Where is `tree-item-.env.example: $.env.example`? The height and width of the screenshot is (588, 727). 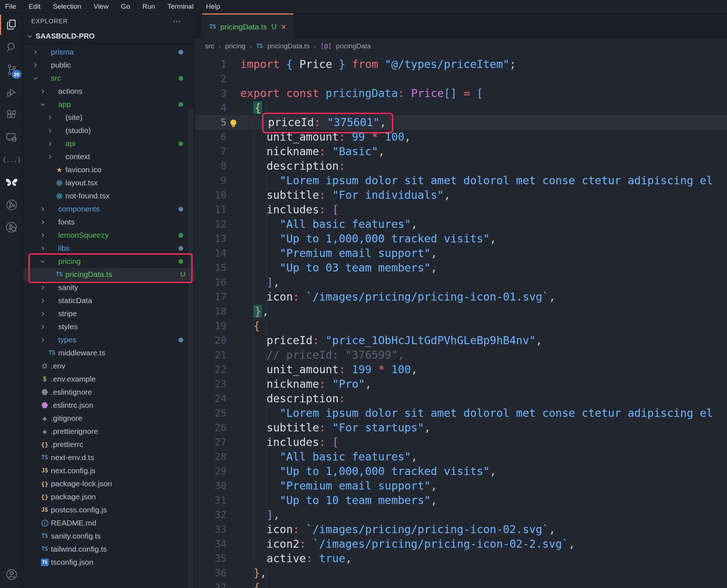 tree-item-.env.example: $.env.example is located at coordinates (109, 379).